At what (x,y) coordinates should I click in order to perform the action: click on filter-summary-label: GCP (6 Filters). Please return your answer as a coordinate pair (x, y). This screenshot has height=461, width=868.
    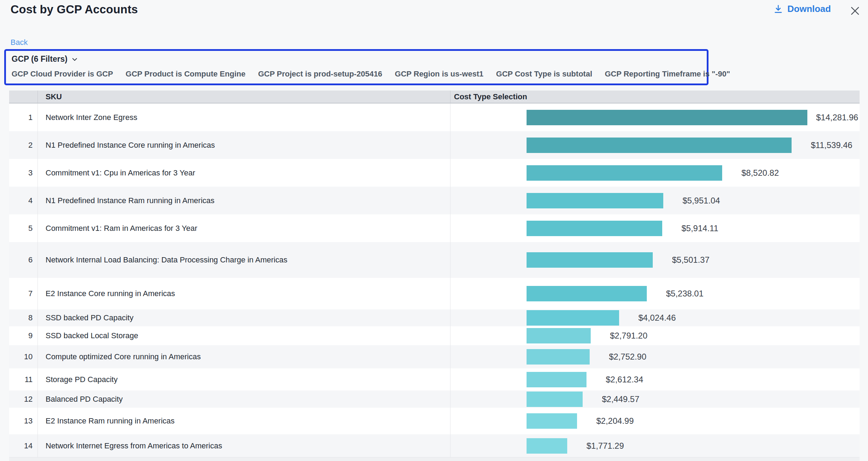
    Looking at the image, I should click on (39, 59).